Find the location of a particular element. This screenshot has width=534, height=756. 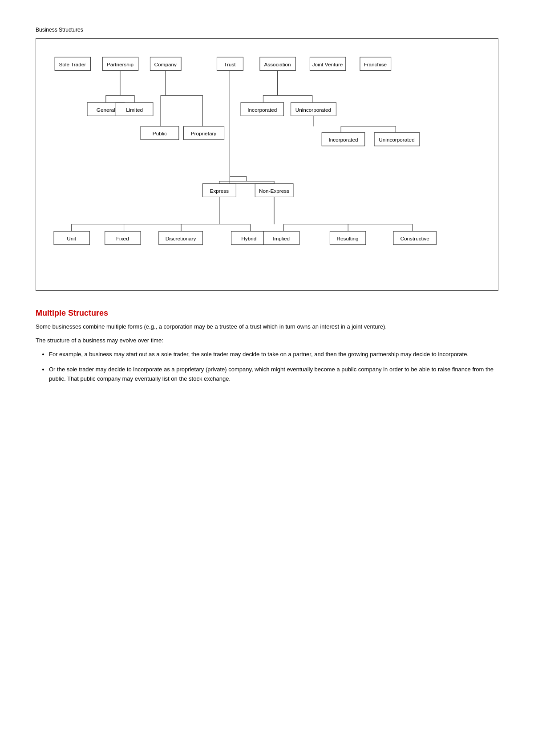

node-incorporated-assoc: Incorporated is located at coordinates (262, 110).